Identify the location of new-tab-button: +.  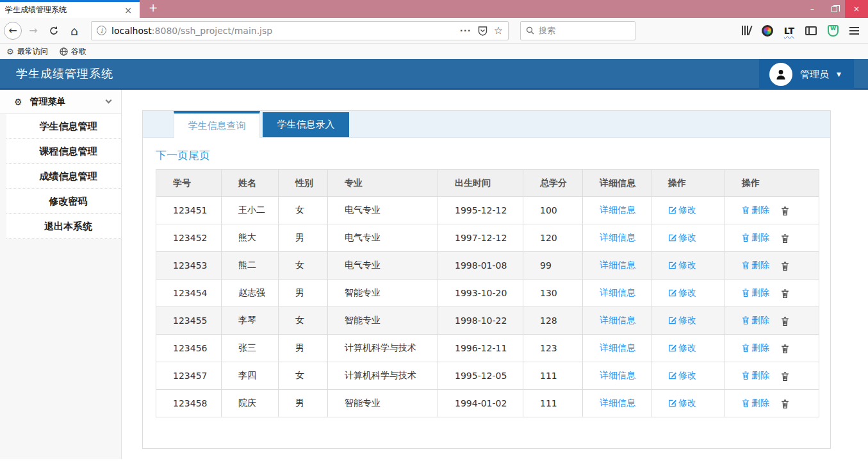
(153, 9).